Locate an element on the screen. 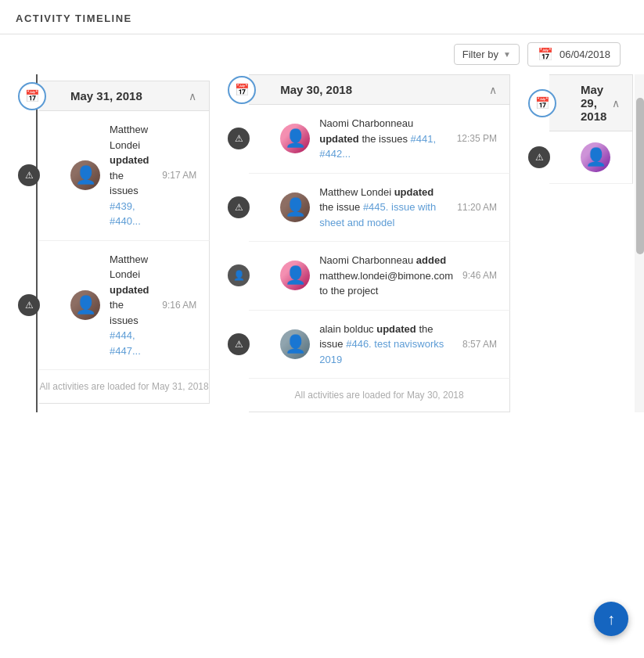  avatar-5: 👤 is located at coordinates (295, 275).